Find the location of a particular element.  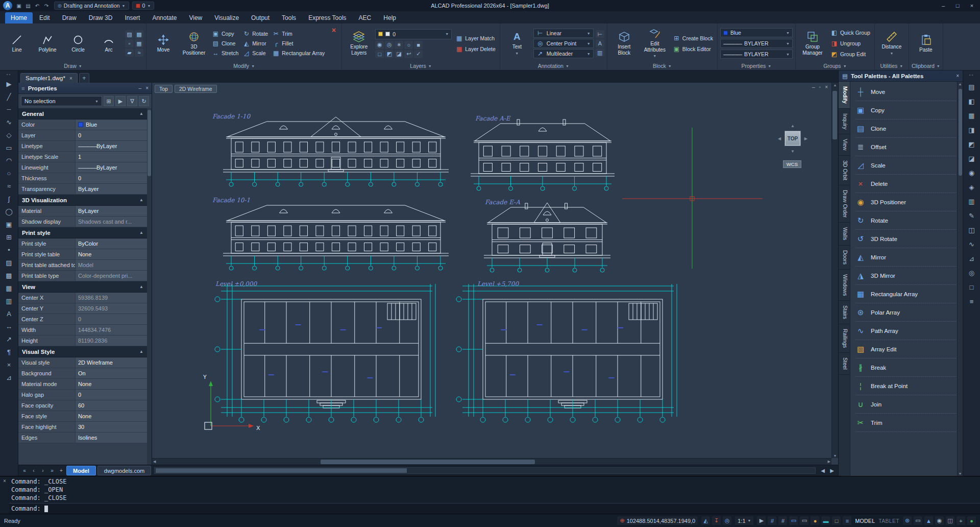

transparency-icon: ● is located at coordinates (815, 521).